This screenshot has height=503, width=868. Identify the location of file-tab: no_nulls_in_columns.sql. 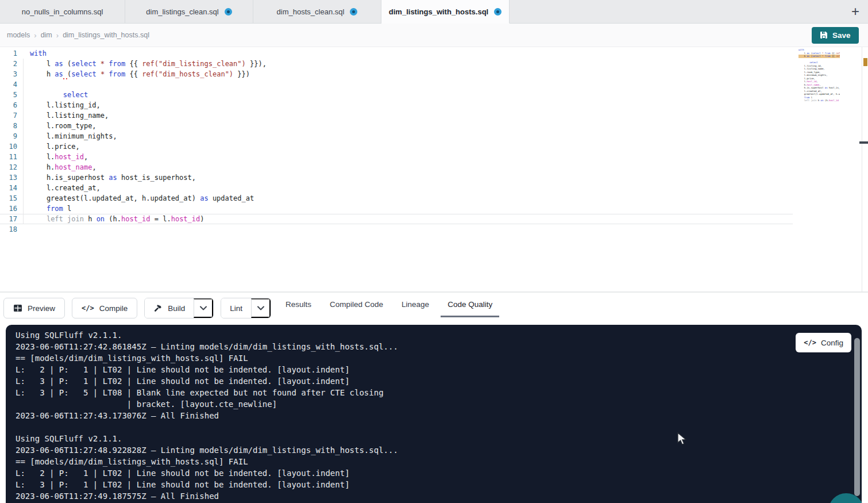
(63, 11).